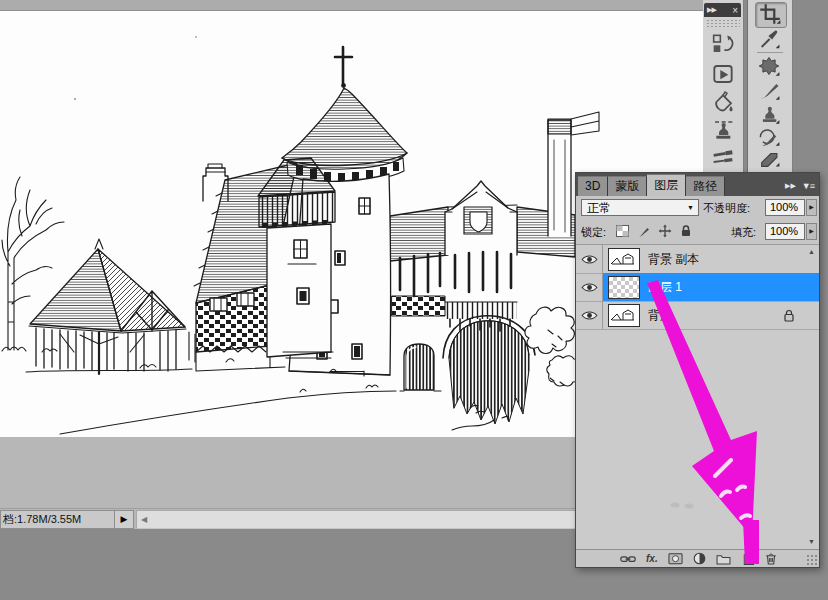  I want to click on opacity-spinner: ▶, so click(812, 208).